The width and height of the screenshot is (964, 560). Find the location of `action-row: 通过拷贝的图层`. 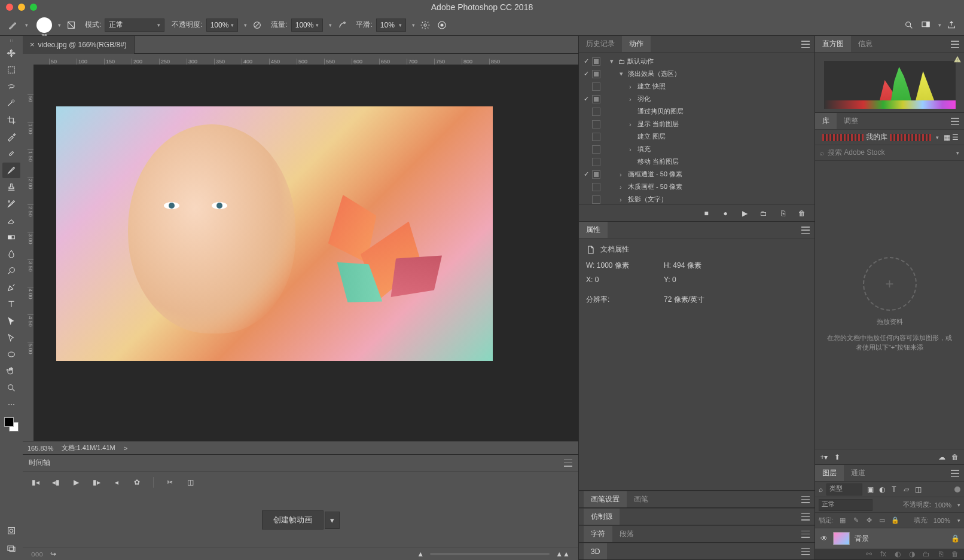

action-row: 通过拷贝的图层 is located at coordinates (697, 111).